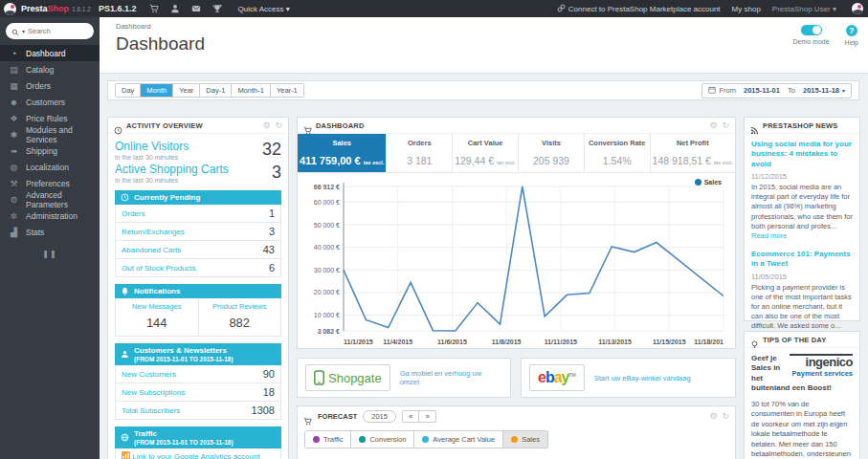 The width and height of the screenshot is (868, 459). Describe the element at coordinates (383, 440) in the screenshot. I see `forecast-tab-conversion: Conversion` at that location.